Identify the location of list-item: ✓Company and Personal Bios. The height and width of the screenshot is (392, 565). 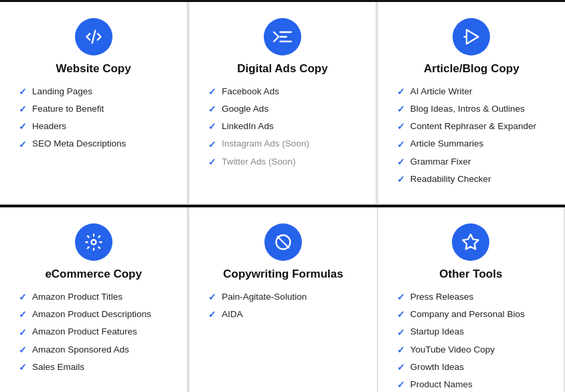
(471, 314).